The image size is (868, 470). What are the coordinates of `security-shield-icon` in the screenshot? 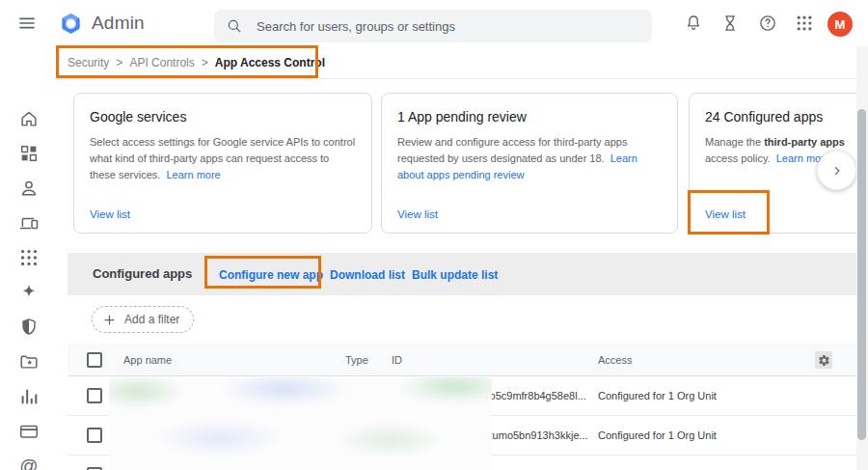 It's located at (29, 327).